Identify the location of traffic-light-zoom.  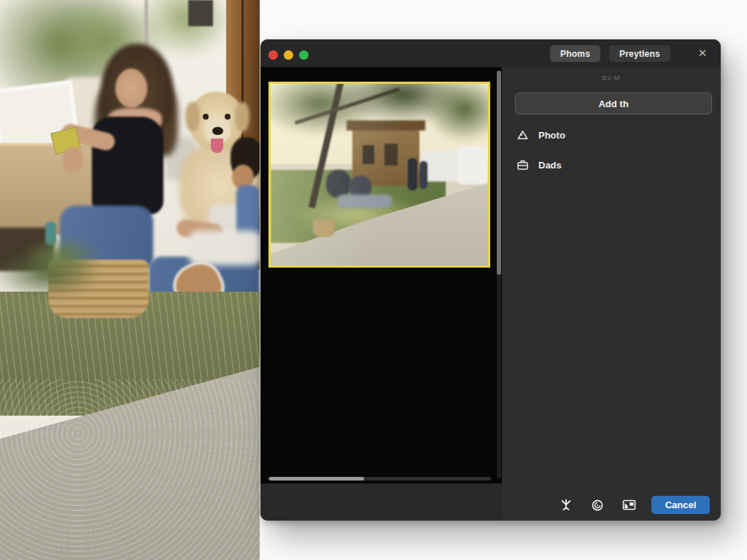
(303, 55).